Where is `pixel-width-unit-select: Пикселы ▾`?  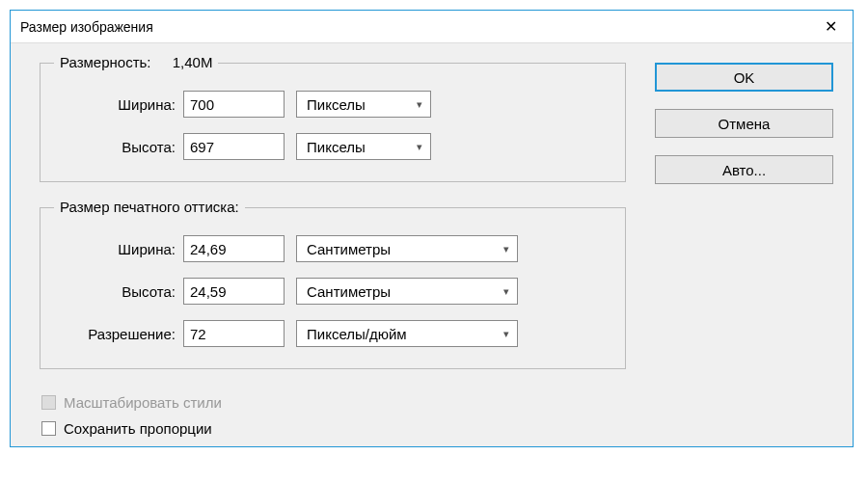 pixel-width-unit-select: Пикселы ▾ is located at coordinates (364, 104).